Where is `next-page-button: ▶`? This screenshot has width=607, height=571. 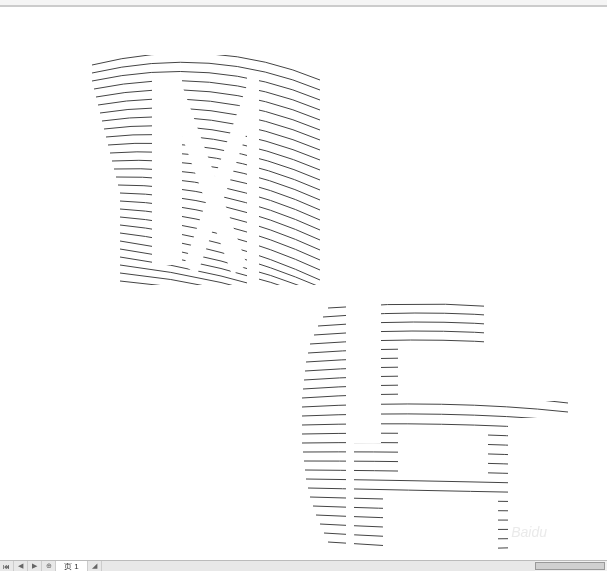
next-page-button: ▶ is located at coordinates (35, 566).